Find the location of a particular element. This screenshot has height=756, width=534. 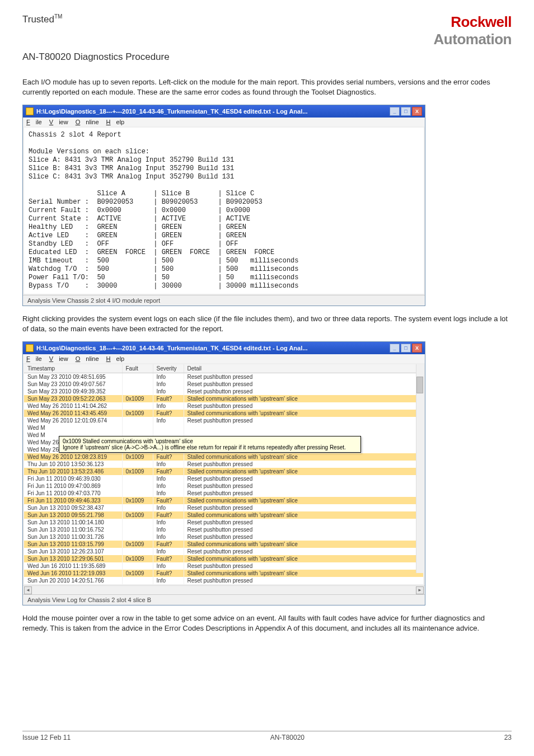

col-severity: Severity is located at coordinates (168, 369).